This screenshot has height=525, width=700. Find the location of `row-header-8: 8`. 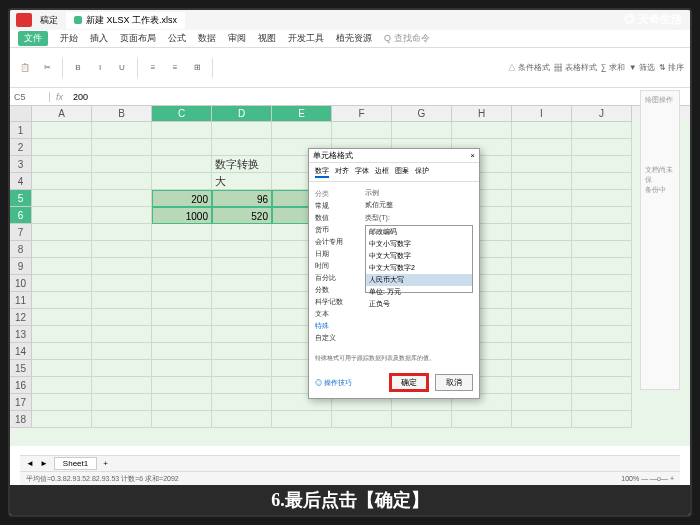

row-header-8: 8 is located at coordinates (21, 250).